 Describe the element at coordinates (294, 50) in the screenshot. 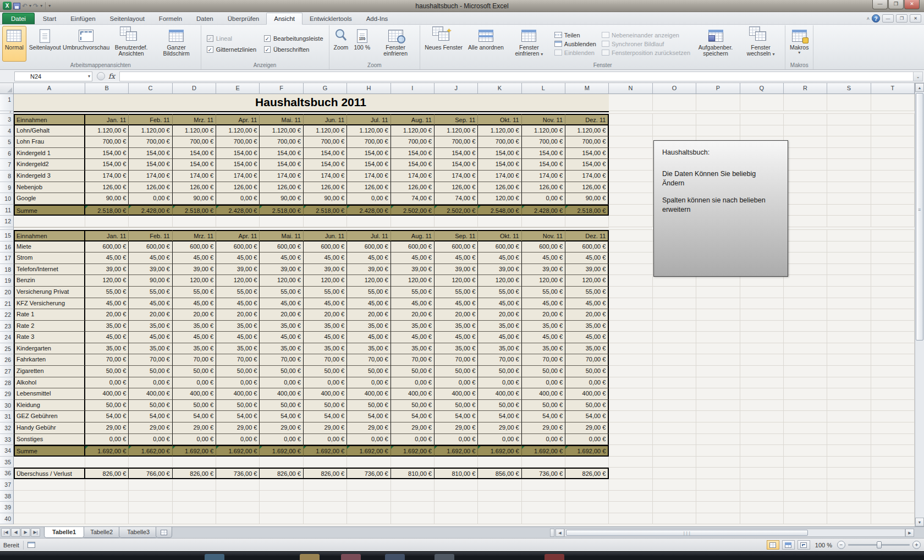

I see `headings-checkbox: ✓Überschriften` at that location.